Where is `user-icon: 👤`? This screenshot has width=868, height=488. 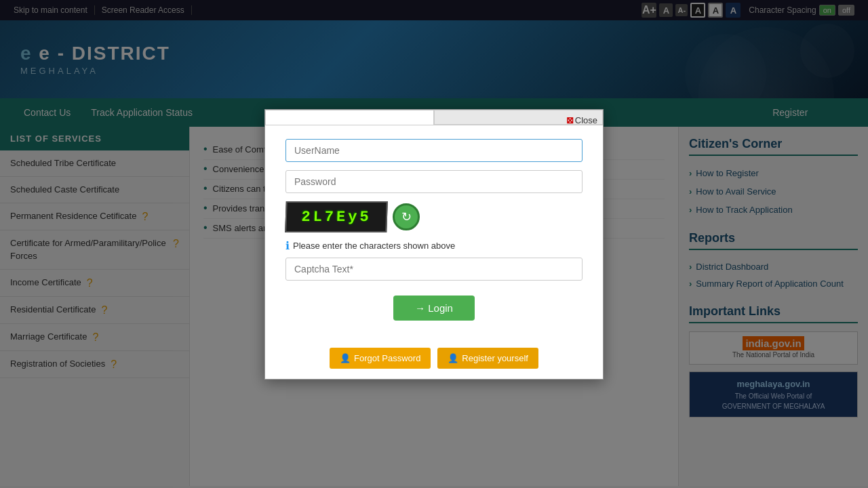
user-icon: 👤 is located at coordinates (345, 358).